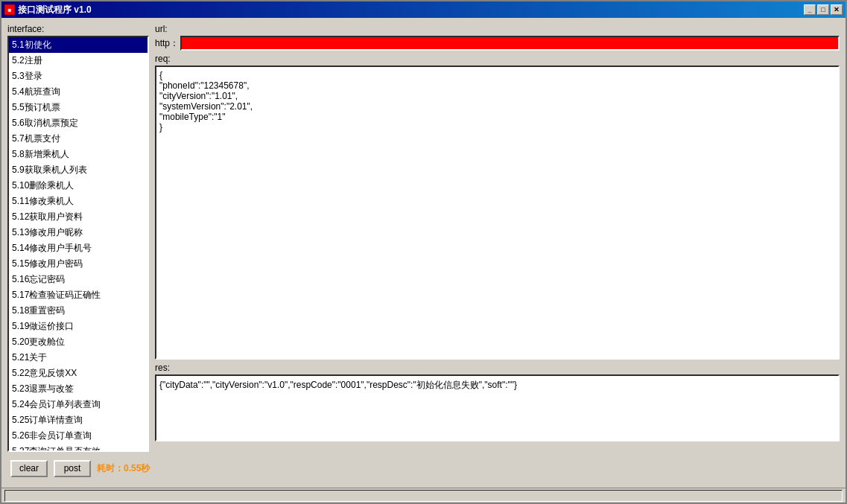 The width and height of the screenshot is (847, 504). Describe the element at coordinates (78, 92) in the screenshot. I see `list-item: 5.4航班查询` at that location.